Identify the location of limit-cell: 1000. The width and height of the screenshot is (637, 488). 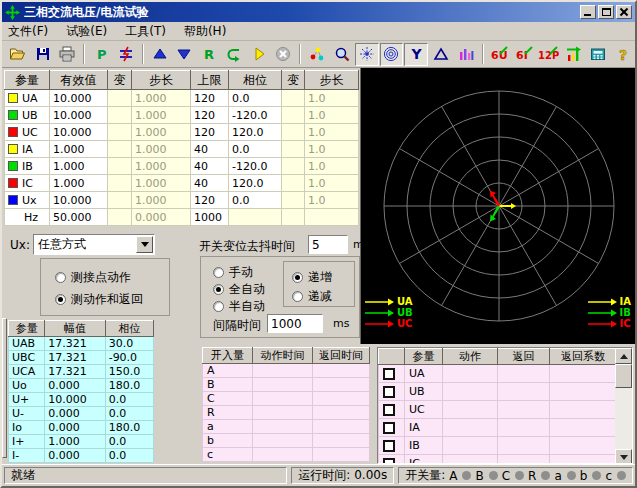
(210, 218).